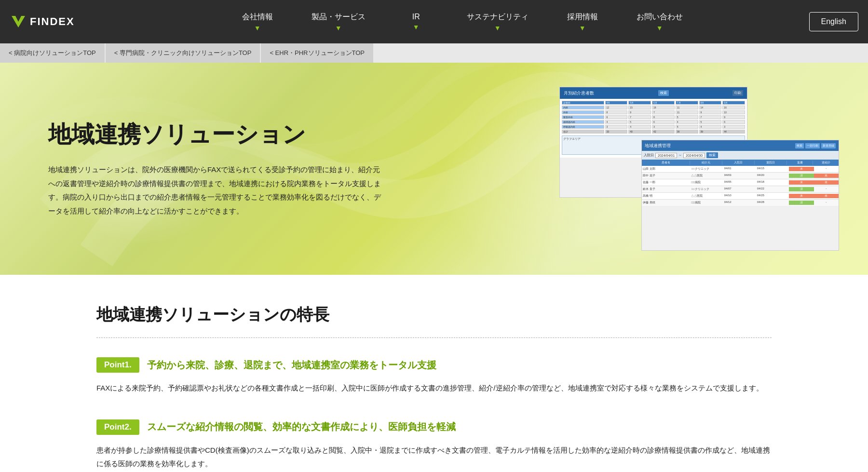  What do you see at coordinates (583, 22) in the screenshot?
I see `nav-item-careers: 採用情報 ▼` at bounding box center [583, 22].